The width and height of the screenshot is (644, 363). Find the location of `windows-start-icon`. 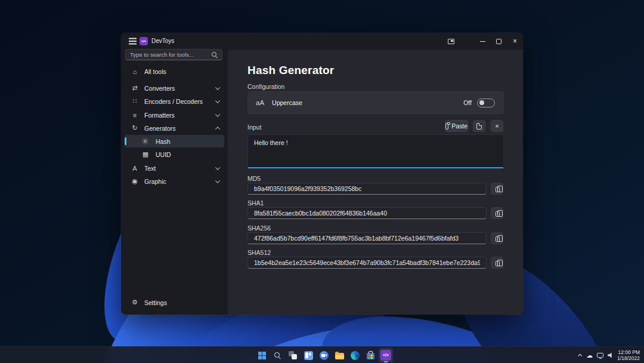

windows-start-icon is located at coordinates (262, 356).